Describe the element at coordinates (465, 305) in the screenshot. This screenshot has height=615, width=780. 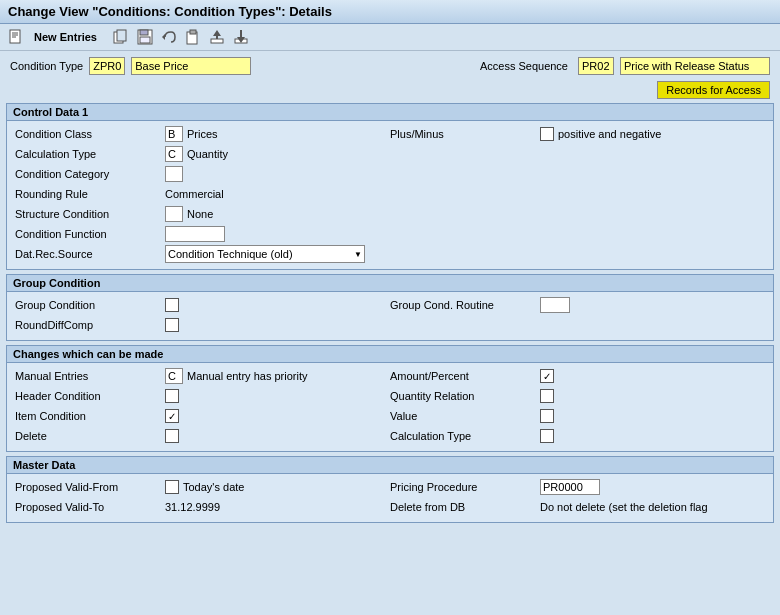
I see `group-cond-routine-label: Group Cond. Routine` at that location.